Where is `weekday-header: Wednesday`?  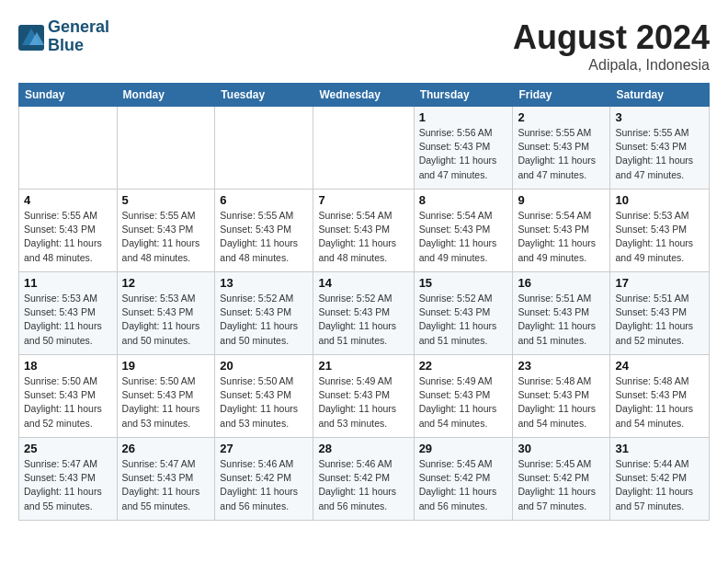 weekday-header: Wednesday is located at coordinates (364, 96).